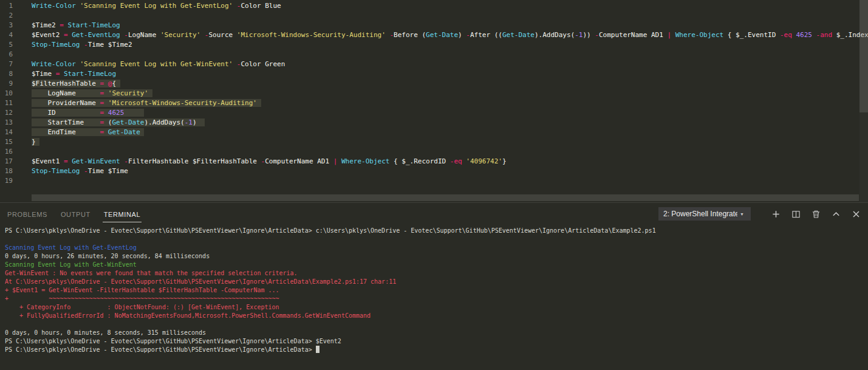  I want to click on line-number: 10, so click(6, 94).